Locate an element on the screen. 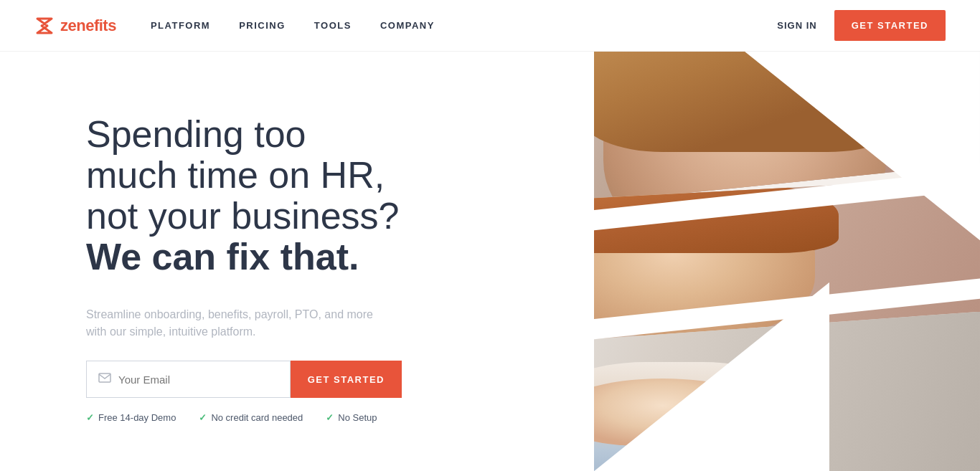 This screenshot has height=471, width=980. headline-line3: not your business? is located at coordinates (242, 216).